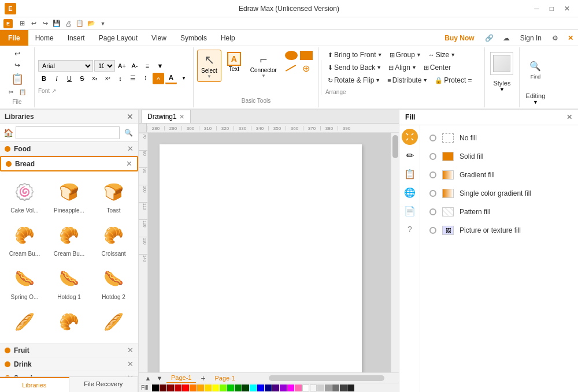  Describe the element at coordinates (354, 80) in the screenshot. I see `rotate-flip-btn: ↻ Rotate & Flip ▼` at that location.